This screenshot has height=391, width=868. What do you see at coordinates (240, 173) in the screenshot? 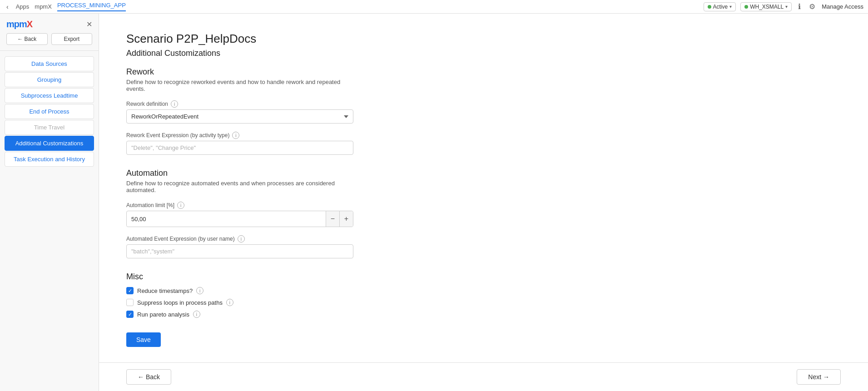
I see `automation-title: Automation` at bounding box center [240, 173].